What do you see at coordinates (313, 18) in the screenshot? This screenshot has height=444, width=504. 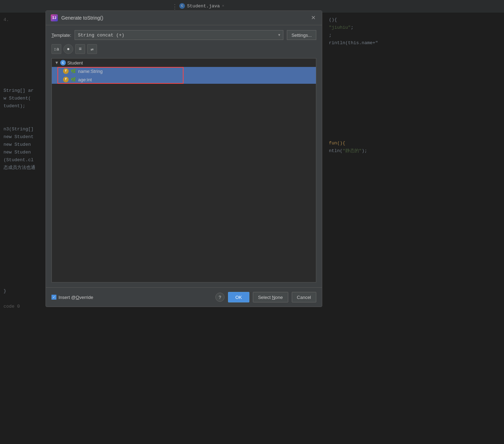 I see `dialog-close-button: ✕` at bounding box center [313, 18].